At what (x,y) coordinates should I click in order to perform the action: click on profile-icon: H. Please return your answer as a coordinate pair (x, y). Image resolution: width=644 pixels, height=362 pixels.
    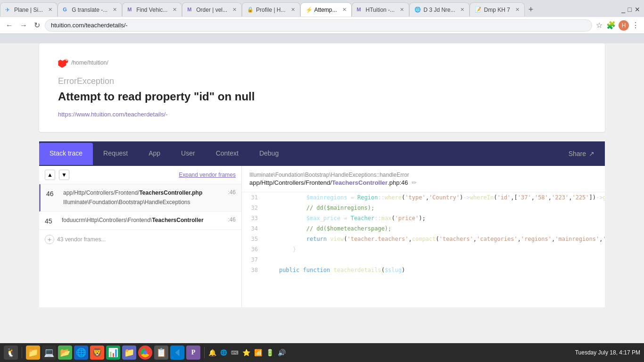
    Looking at the image, I should click on (624, 25).